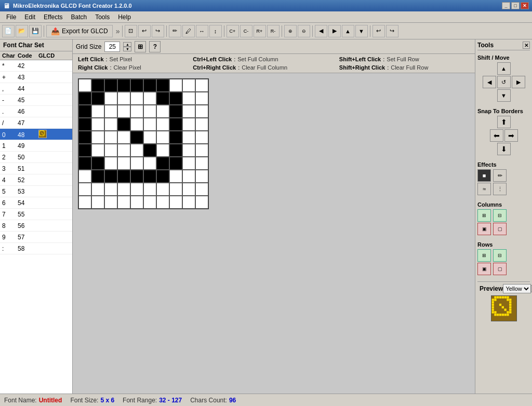 This screenshot has width=532, height=406. I want to click on effect-pencil: ✏, so click(500, 175).